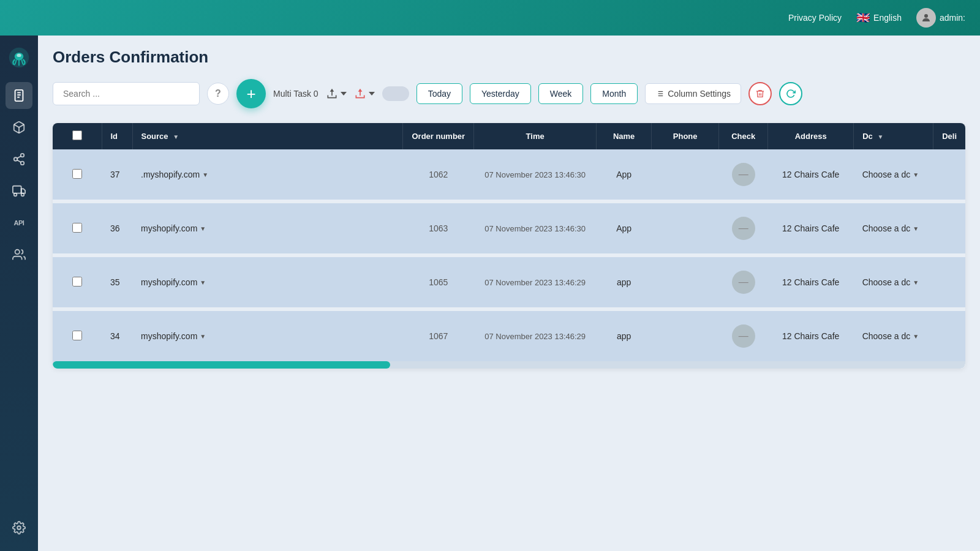  What do you see at coordinates (440, 94) in the screenshot?
I see `today-button: Today` at bounding box center [440, 94].